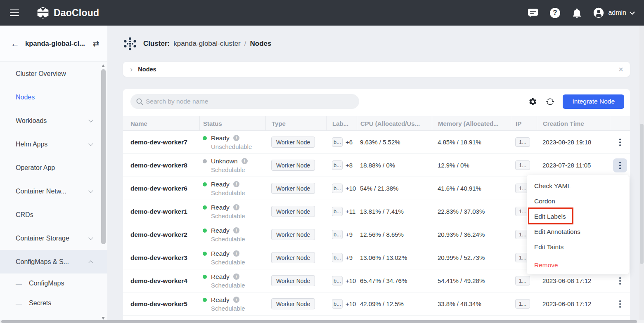 This screenshot has width=644, height=323. I want to click on sidebar-scrollbar, so click(103, 192).